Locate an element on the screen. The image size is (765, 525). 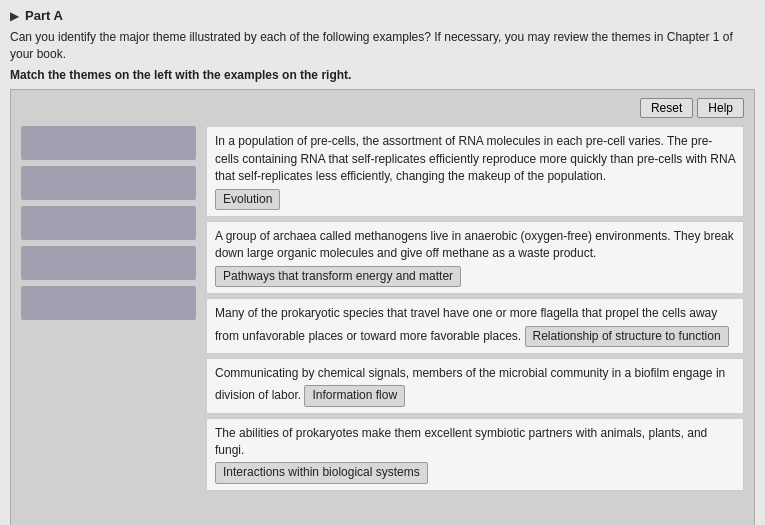
example-text-4: Communicating by chemical signals, membe… is located at coordinates (470, 384).